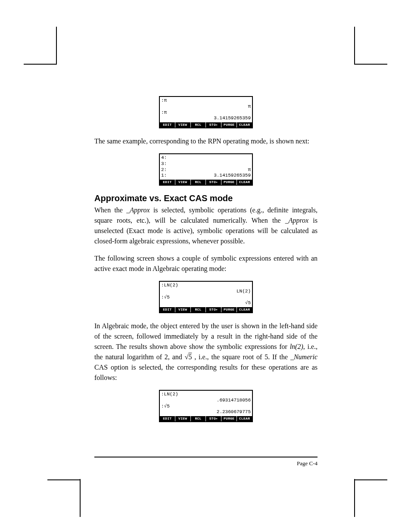 This screenshot has height=532, width=411. Describe the element at coordinates (164, 164) in the screenshot. I see `screen-line: 3:` at that location.